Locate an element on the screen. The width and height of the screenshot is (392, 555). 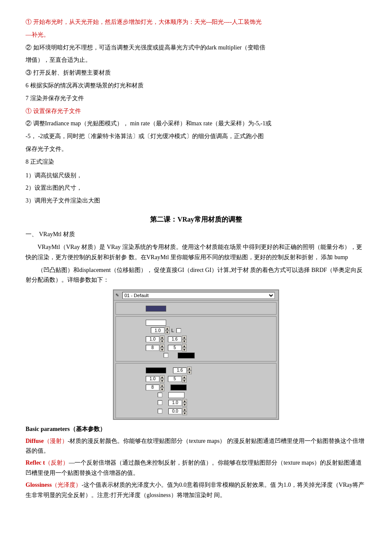
reflect-group: ▲▼ L ▲▼ ▲▼ ▲▼ is located at coordinates (196, 339).